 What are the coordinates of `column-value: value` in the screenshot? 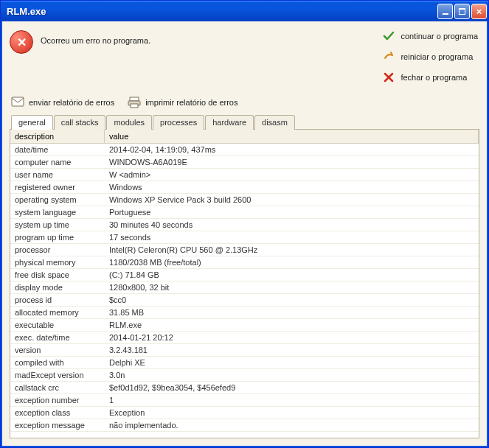 It's located at (292, 136).